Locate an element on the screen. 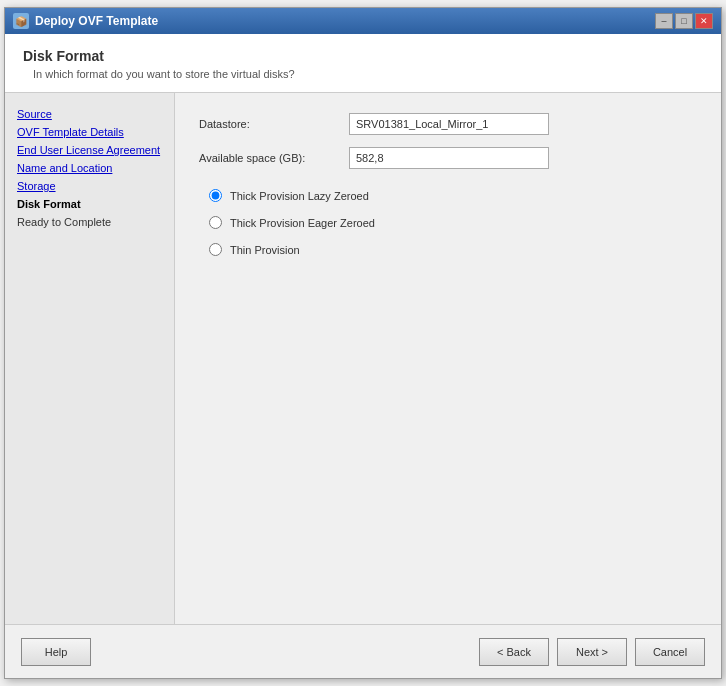  title-buttons: – □ ✕ is located at coordinates (684, 21).